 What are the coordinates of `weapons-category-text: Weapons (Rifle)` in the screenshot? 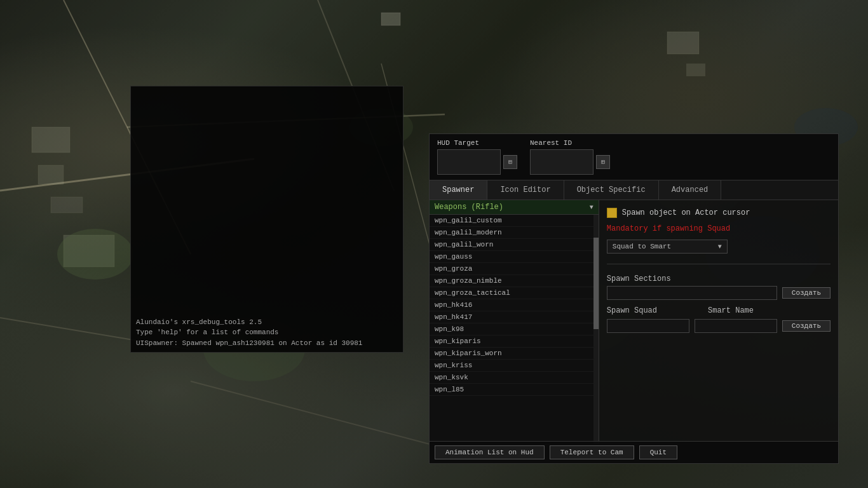 It's located at (512, 207).